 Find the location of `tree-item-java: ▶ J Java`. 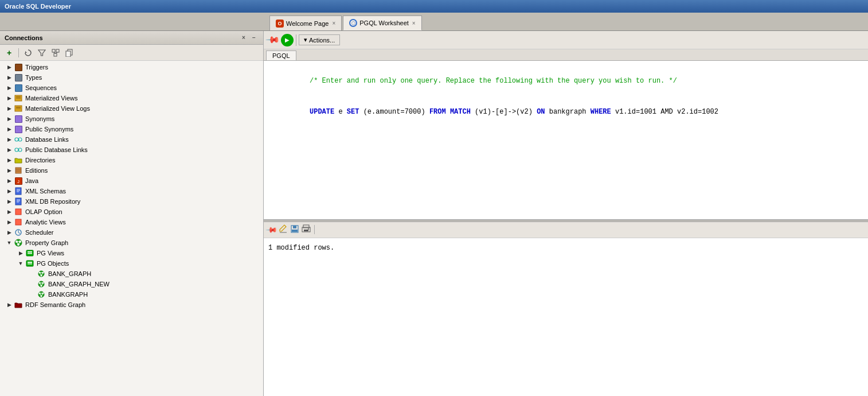

tree-item-java: ▶ J Java is located at coordinates (132, 181).